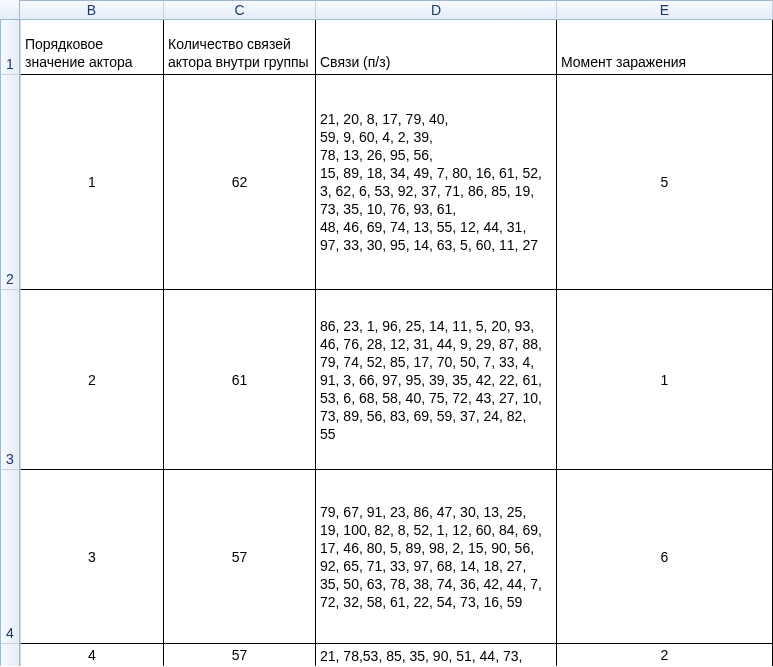 The width and height of the screenshot is (773, 667). I want to click on cell-C2: 62, so click(240, 182).